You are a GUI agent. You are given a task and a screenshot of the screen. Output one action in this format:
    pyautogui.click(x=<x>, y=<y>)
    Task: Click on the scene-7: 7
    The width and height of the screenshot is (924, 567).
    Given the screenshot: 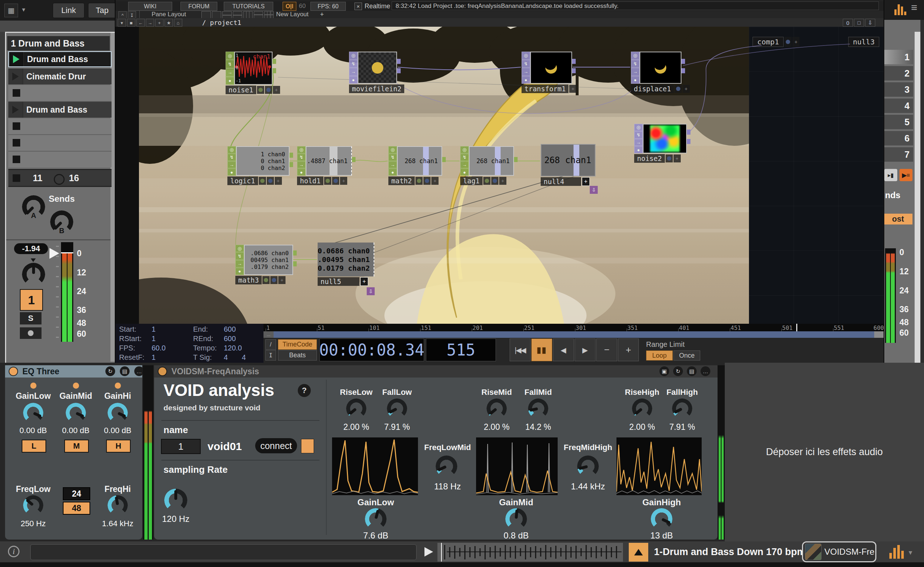 What is the action you would take?
    pyautogui.click(x=898, y=154)
    